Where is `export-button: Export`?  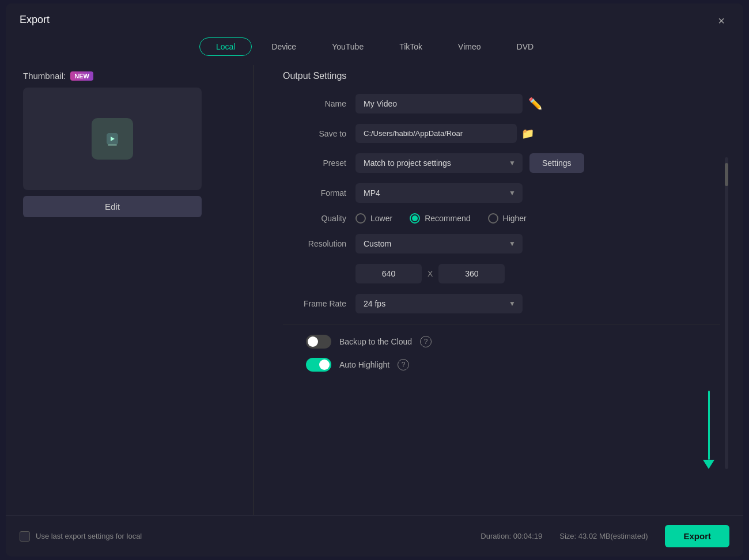
export-button: Export is located at coordinates (697, 536).